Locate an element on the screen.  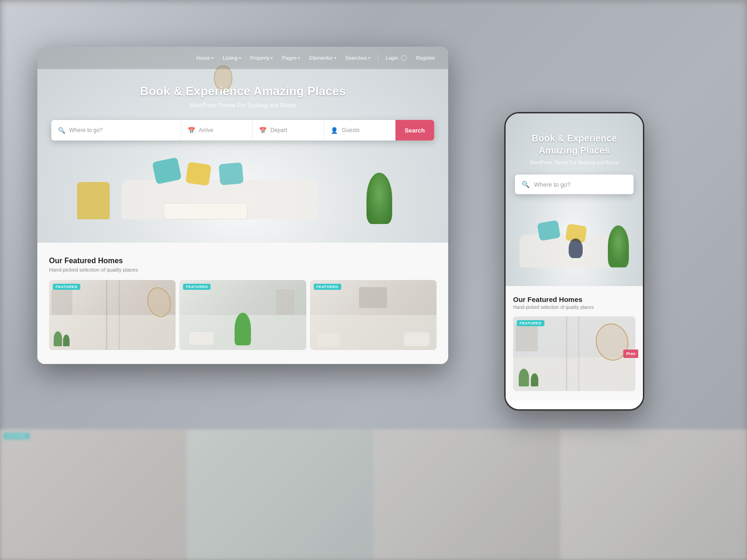
mobile-mockup: Book & Experience Amazing Places WordPre… is located at coordinates (574, 261).